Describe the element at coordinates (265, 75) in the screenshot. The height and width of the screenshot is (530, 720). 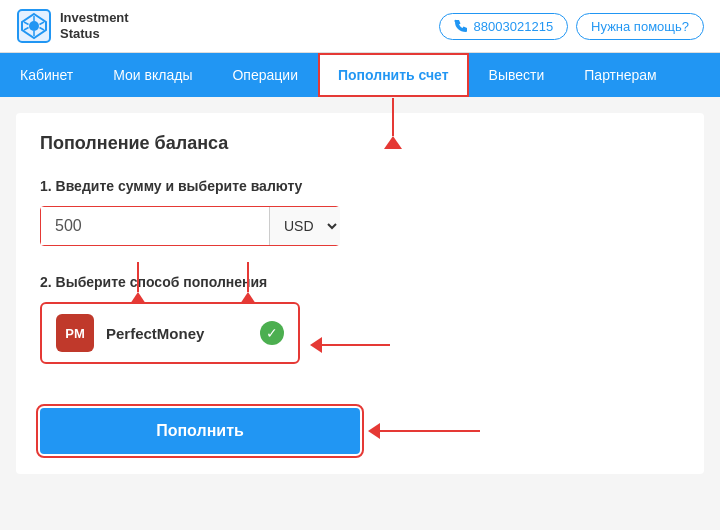
I see `nav-item-operations: Операции` at that location.